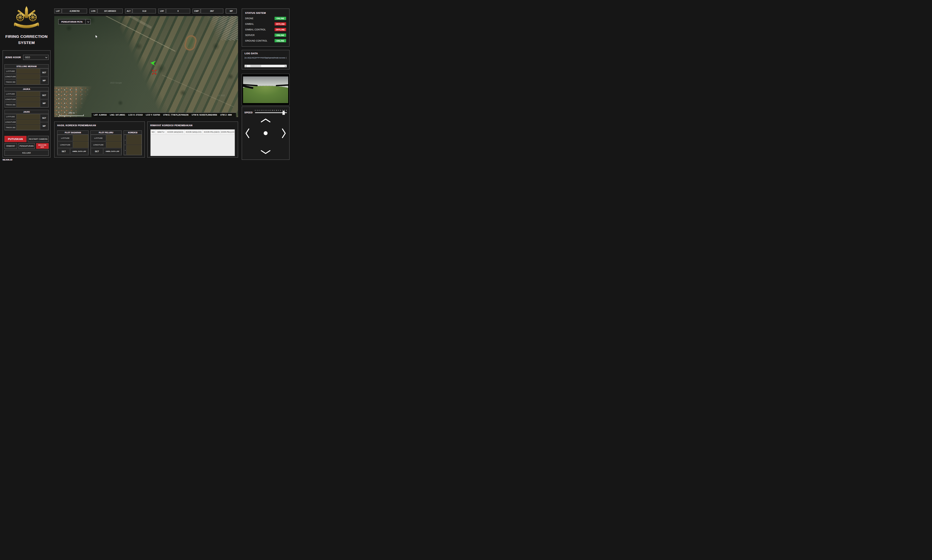 Image resolution: width=932 pixels, height=560 pixels. I want to click on stelling-longitude-input, so click(28, 76).